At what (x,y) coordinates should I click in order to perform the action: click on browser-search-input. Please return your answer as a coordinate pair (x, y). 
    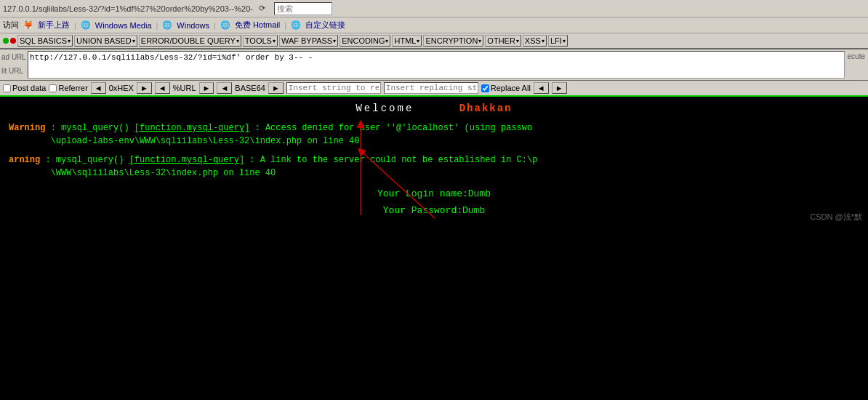
    Looking at the image, I should click on (303, 9).